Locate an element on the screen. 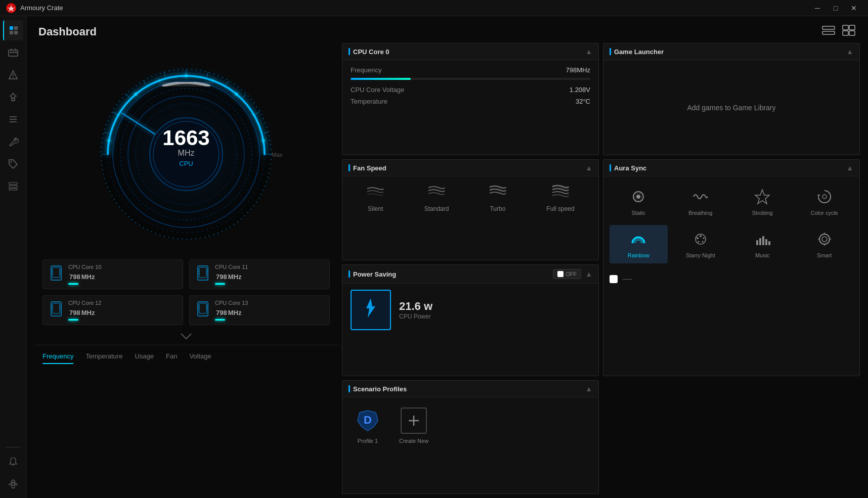 This screenshot has height=498, width=868. fan-standard-label: Standard is located at coordinates (437, 209).